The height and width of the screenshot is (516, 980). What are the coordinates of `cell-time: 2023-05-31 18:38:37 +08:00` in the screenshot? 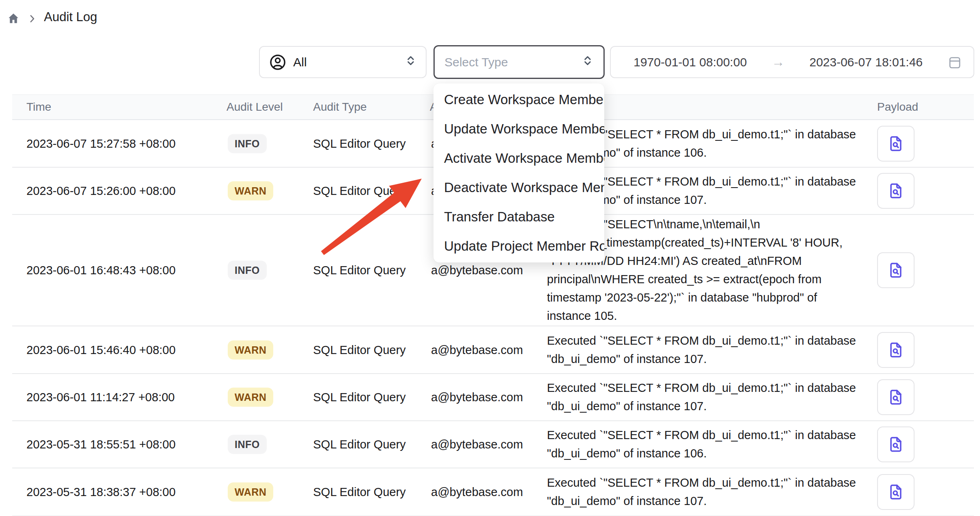 It's located at (101, 492).